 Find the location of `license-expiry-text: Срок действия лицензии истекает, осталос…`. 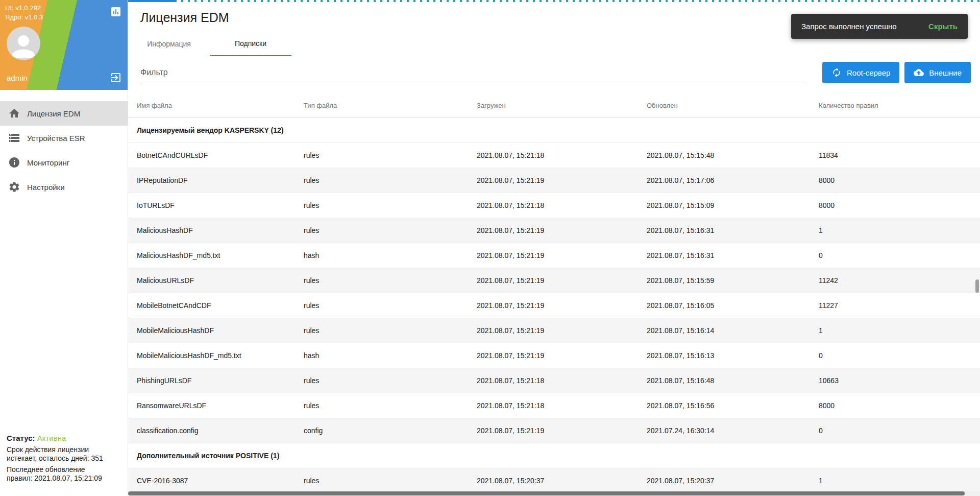

license-expiry-text: Срок действия лицензии истекает, осталос… is located at coordinates (64, 454).